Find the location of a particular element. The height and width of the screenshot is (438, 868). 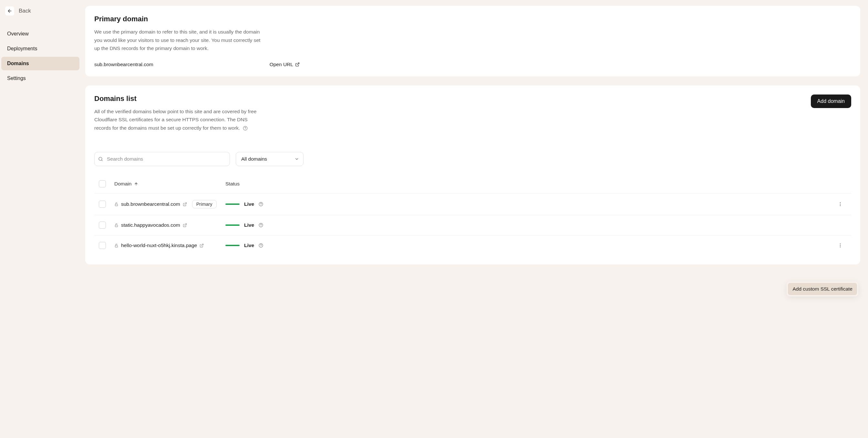

row-context-menu: Add custom SSL certificate is located at coordinates (822, 289).